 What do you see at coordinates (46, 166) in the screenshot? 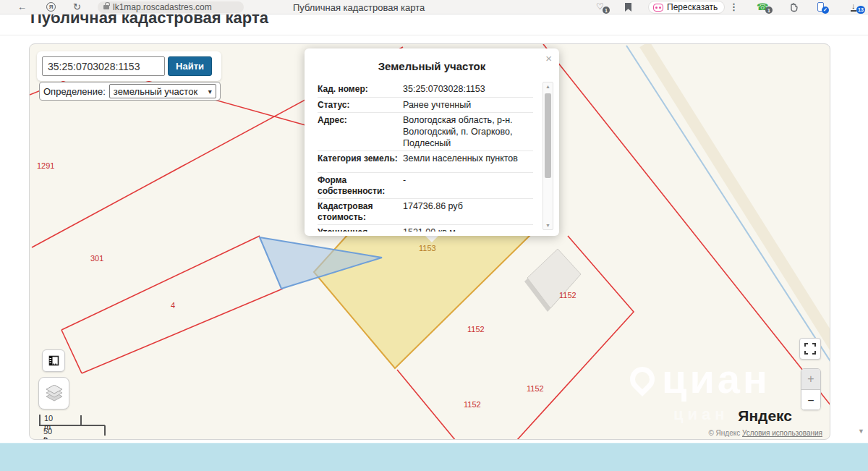
I see `parcel-label: 1291` at bounding box center [46, 166].